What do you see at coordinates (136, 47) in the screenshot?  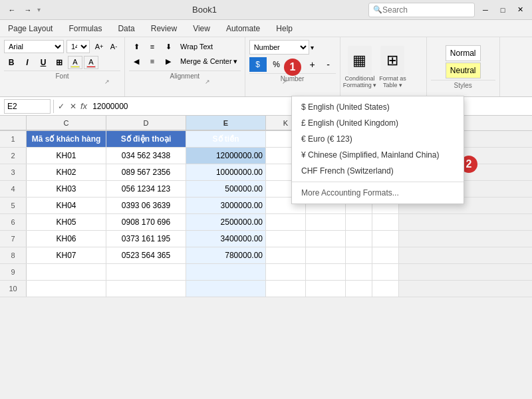 I see `align-top-button: ⬆` at bounding box center [136, 47].